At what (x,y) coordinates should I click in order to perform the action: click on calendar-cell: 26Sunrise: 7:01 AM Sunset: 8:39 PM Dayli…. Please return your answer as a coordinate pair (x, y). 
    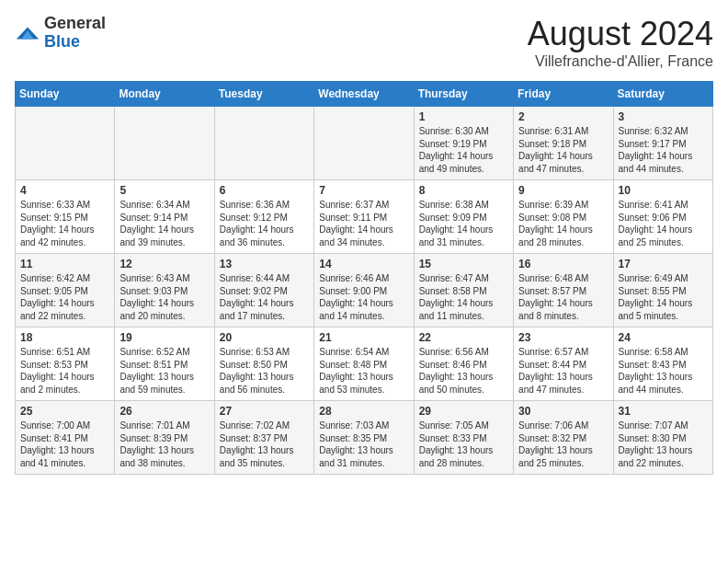
    Looking at the image, I should click on (165, 438).